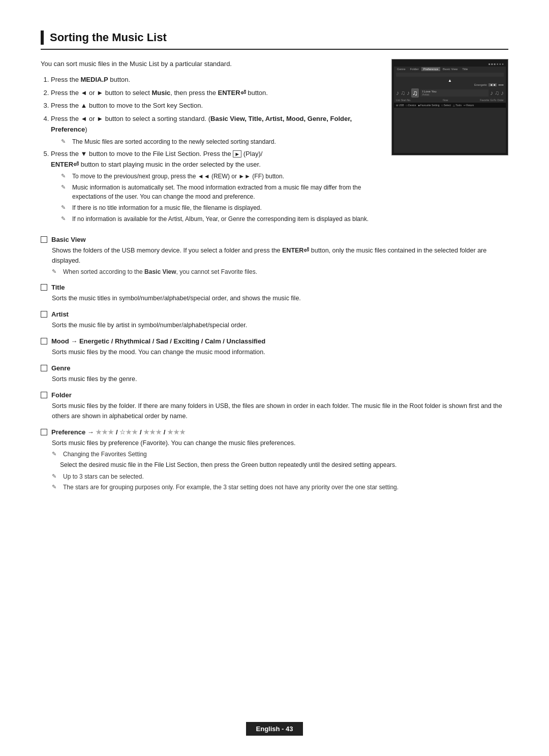  I want to click on artist-title: Artist, so click(60, 314).